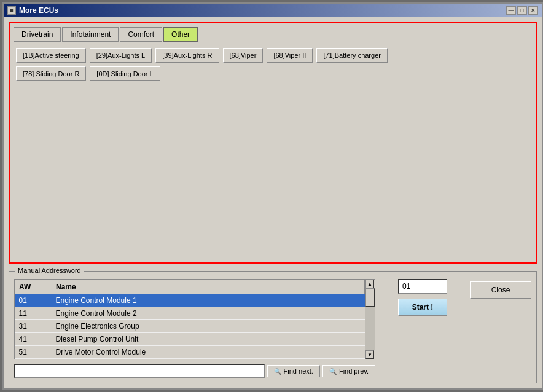  Describe the element at coordinates (190, 319) in the screenshot. I see `aw-table: AW Name 01 Engine Control Module 1` at that location.